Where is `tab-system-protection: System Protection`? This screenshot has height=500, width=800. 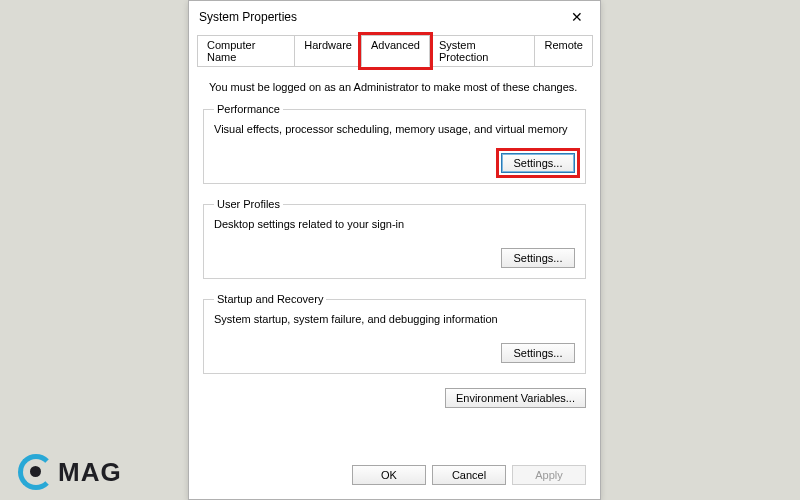
tab-system-protection: System Protection is located at coordinates (482, 50).